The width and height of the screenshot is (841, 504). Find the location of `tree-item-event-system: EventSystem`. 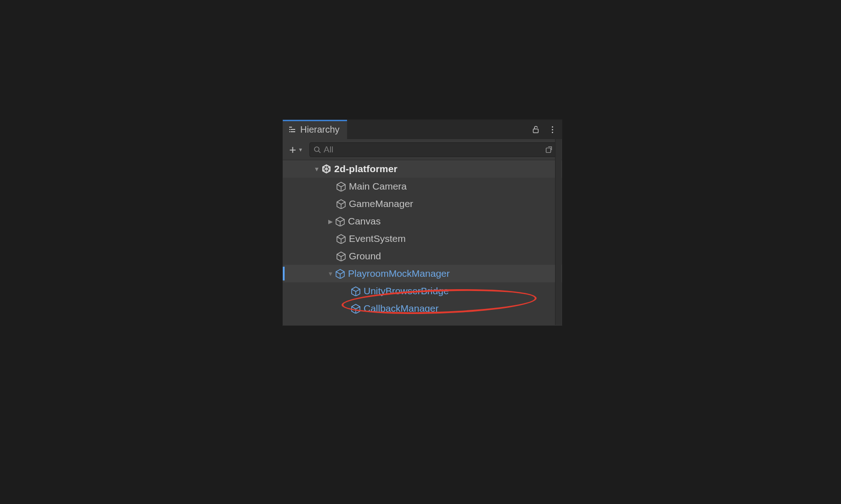

tree-item-event-system: EventSystem is located at coordinates (422, 239).